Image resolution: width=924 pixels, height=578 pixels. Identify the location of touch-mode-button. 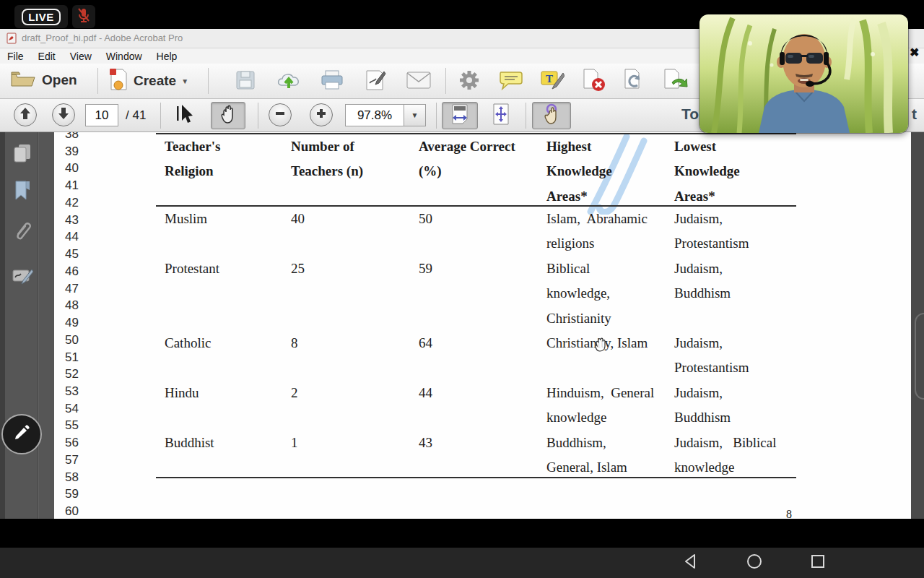
(552, 116).